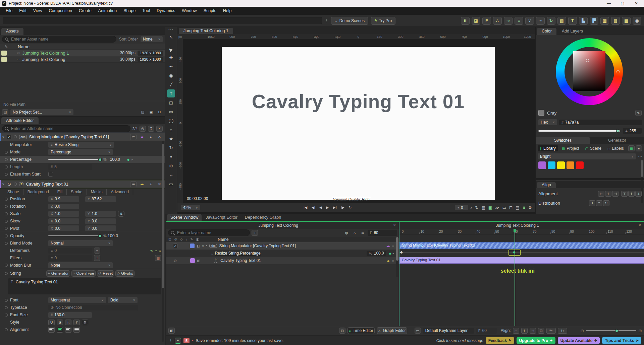  Describe the element at coordinates (106, 273) in the screenshot. I see `reset-button: ↺Reset` at that location.